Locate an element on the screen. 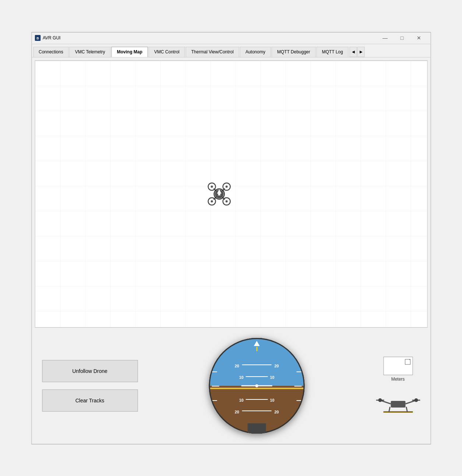 The width and height of the screenshot is (462, 476). tab-mqtt-log: MQTT Log is located at coordinates (333, 52).